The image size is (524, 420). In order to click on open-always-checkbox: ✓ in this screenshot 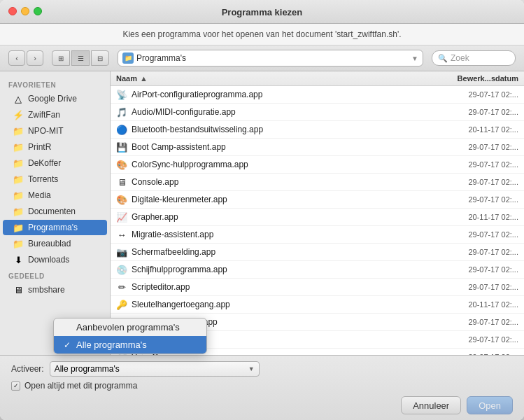, I will do `click(15, 386)`.